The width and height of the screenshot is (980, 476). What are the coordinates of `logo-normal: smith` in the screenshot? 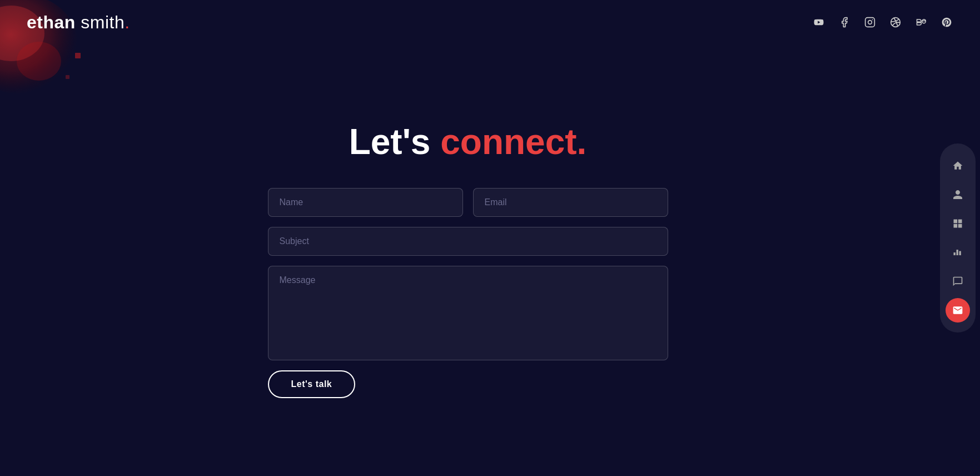 It's located at (100, 22).